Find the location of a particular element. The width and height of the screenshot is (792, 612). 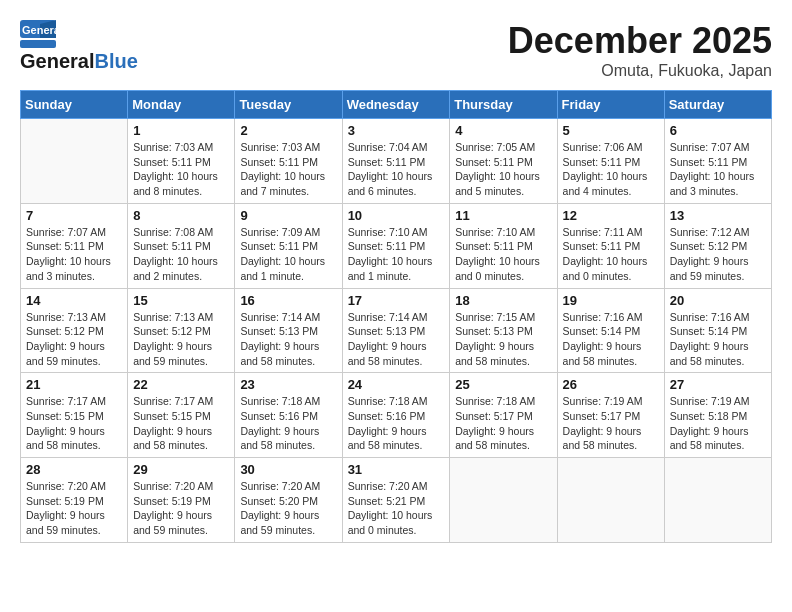

day-info: Sunrise: 7:15 AM Sunset: 5:13 PM Dayligh… is located at coordinates (503, 340).